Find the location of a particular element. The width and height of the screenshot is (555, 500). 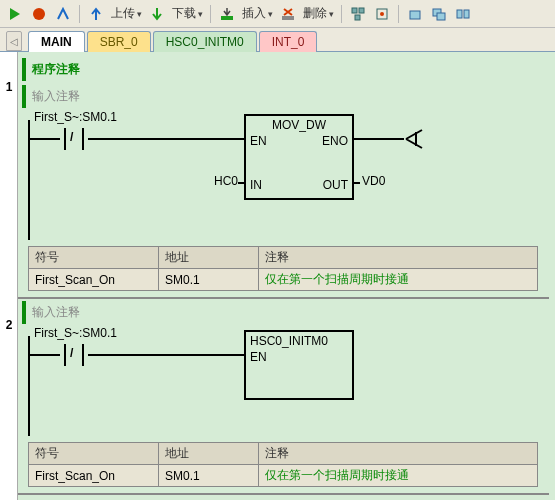

hsc0-block: HSC0_INITM0 EN is located at coordinates (299, 365).